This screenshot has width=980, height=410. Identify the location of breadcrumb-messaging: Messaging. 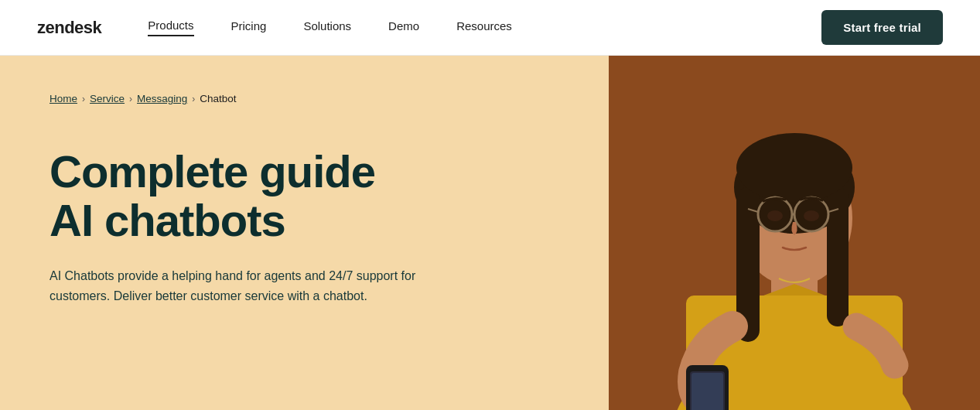
(162, 99).